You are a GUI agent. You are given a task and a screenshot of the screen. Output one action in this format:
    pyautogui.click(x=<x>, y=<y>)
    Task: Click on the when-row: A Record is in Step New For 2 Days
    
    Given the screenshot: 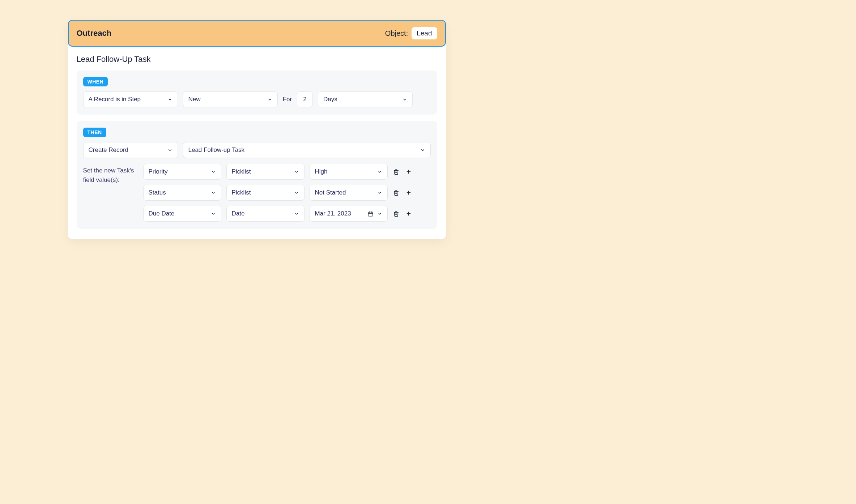 What is the action you would take?
    pyautogui.click(x=257, y=99)
    